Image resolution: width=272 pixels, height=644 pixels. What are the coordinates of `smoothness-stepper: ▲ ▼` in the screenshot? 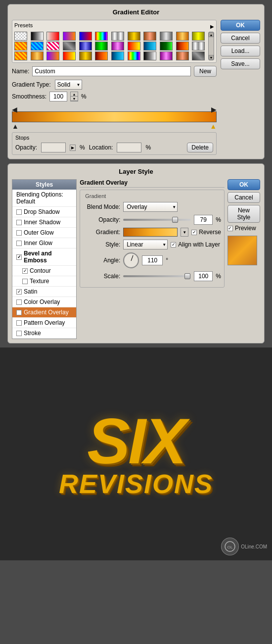 It's located at (74, 97).